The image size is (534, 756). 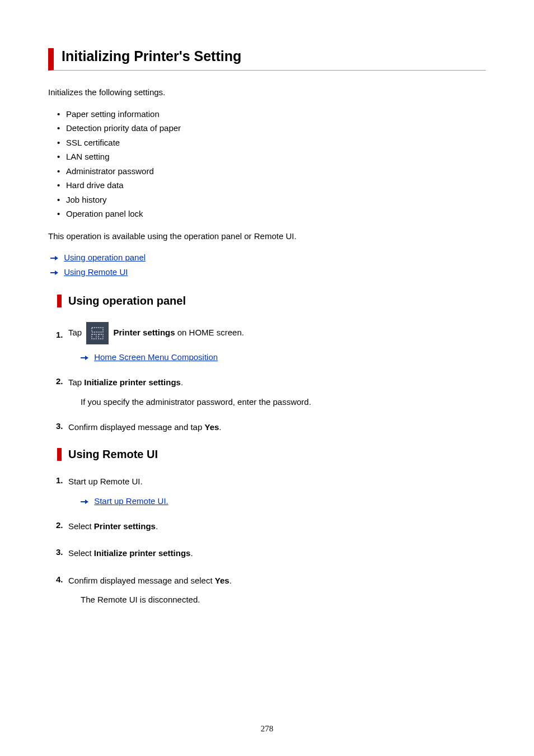 What do you see at coordinates (131, 501) in the screenshot?
I see `link-startup-remote-ui: Start up Remote UI.` at bounding box center [131, 501].